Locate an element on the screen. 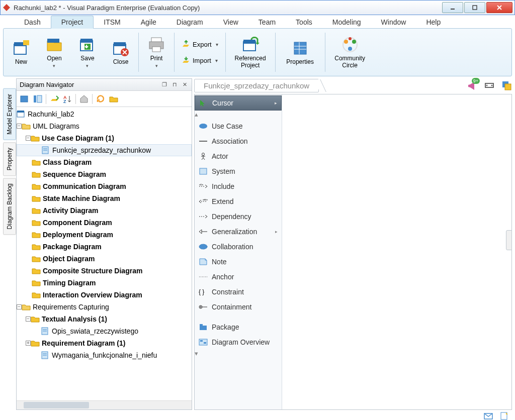 Image resolution: width=515 pixels, height=420 pixels. fit-icon is located at coordinates (489, 85).